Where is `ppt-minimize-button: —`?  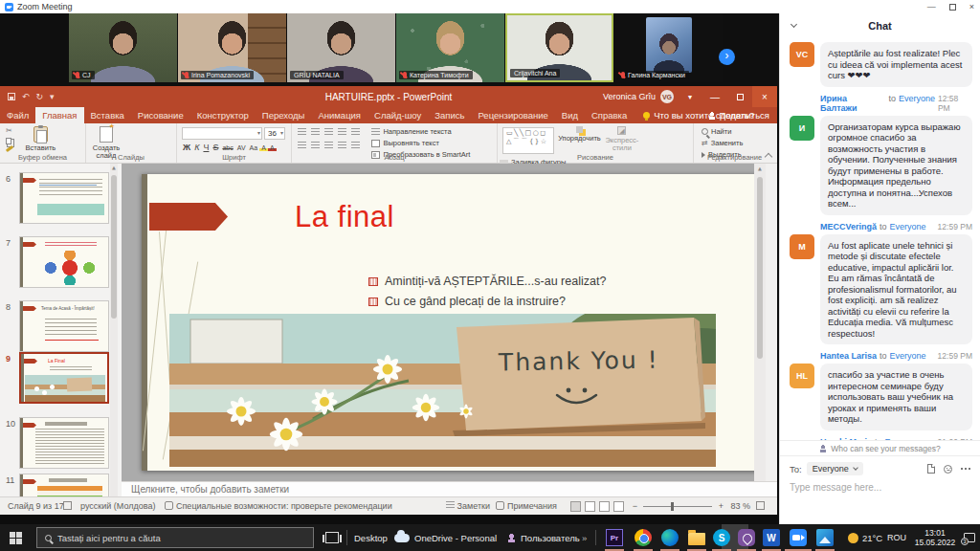 ppt-minimize-button: — is located at coordinates (715, 97).